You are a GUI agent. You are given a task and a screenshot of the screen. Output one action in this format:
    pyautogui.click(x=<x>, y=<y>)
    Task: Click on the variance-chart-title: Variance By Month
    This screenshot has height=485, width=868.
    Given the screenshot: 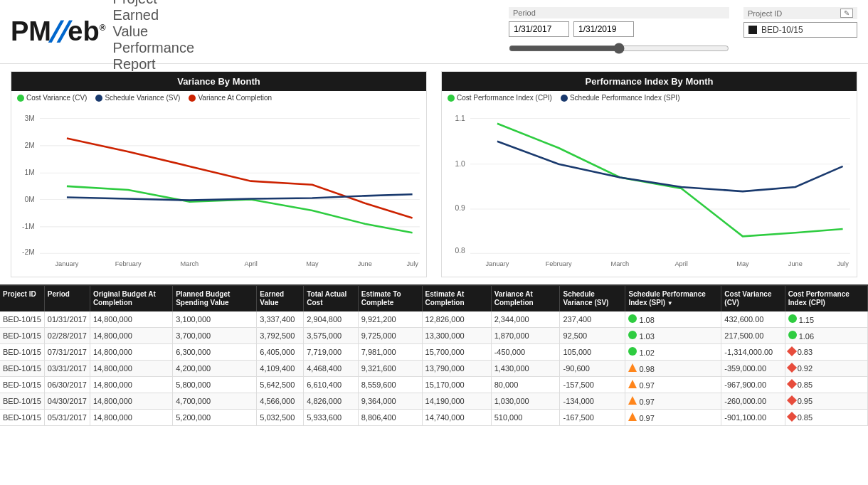 What is the action you would take?
    pyautogui.click(x=219, y=81)
    